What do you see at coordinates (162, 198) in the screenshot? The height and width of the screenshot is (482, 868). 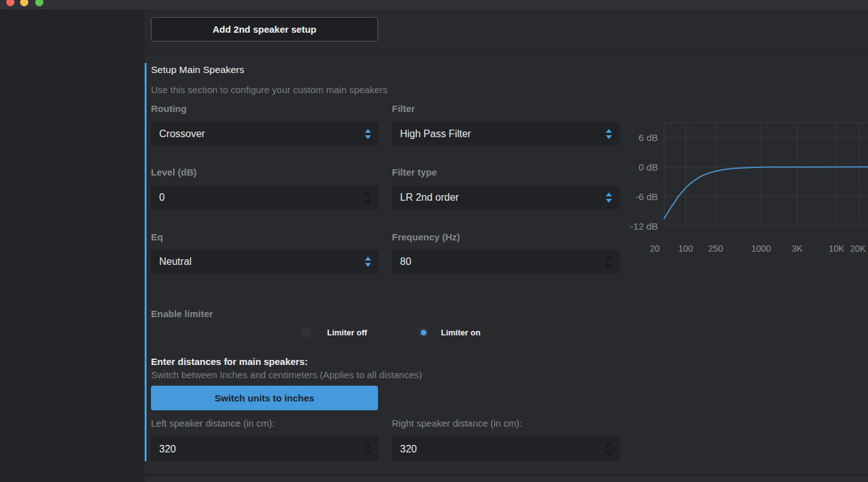 I see `level-value: 0` at bounding box center [162, 198].